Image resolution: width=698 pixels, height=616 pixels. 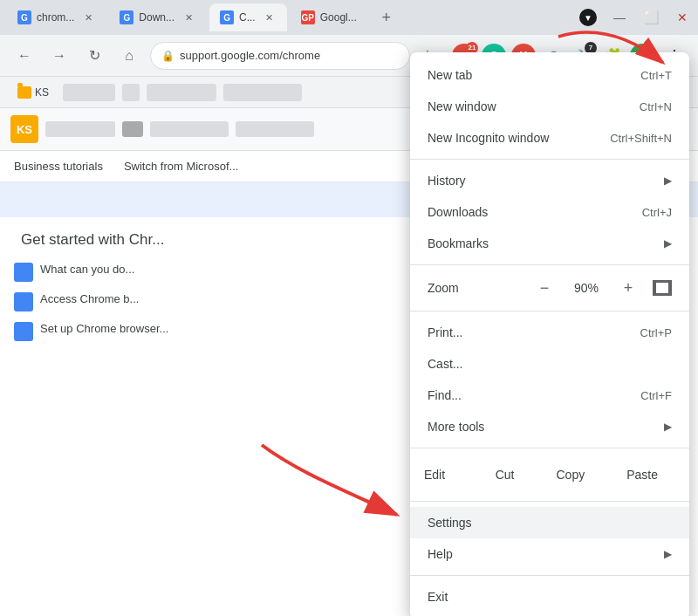 What do you see at coordinates (550, 332) in the screenshot?
I see `menu-print: Print... Ctrl+P` at bounding box center [550, 332].